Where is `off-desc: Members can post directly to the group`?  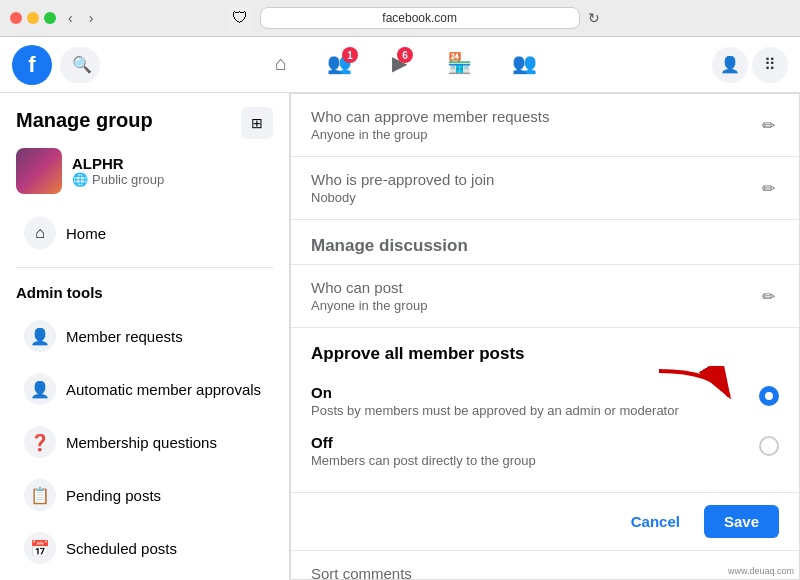 off-desc: Members can post directly to the group is located at coordinates (424, 460).